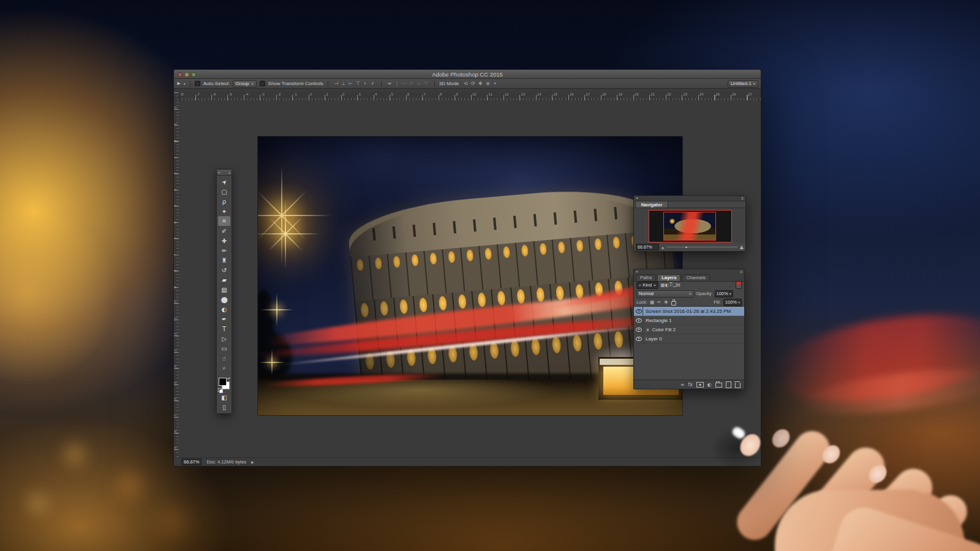  Describe the element at coordinates (652, 302) in the screenshot. I see `lock-transparent-pixels-icon: ▦` at that location.